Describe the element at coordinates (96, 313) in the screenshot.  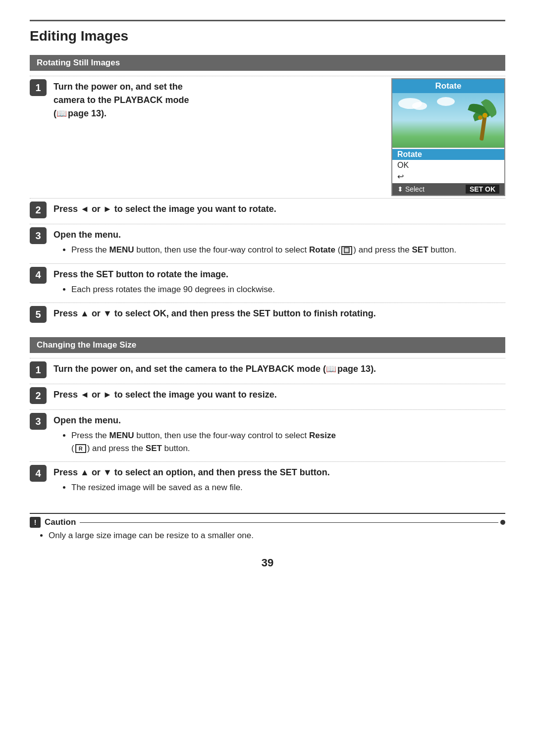
I see `or-label-2: or` at that location.